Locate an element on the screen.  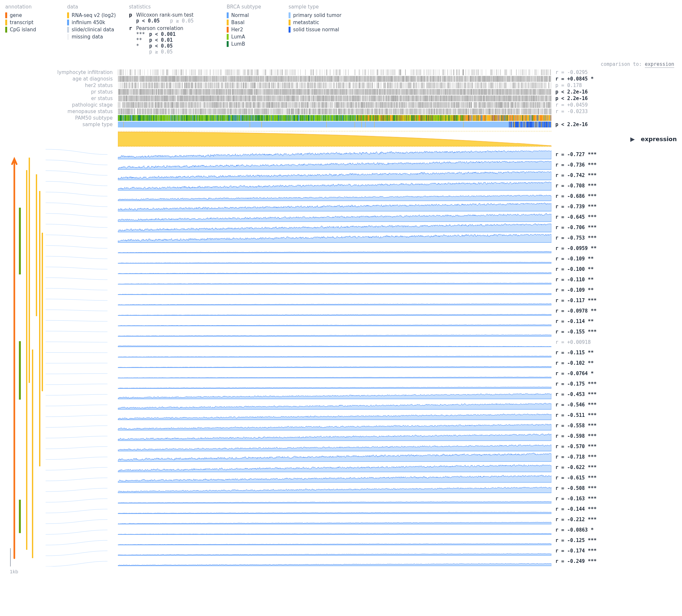
row-stat: r = -0.511 *** is located at coordinates (591, 415).